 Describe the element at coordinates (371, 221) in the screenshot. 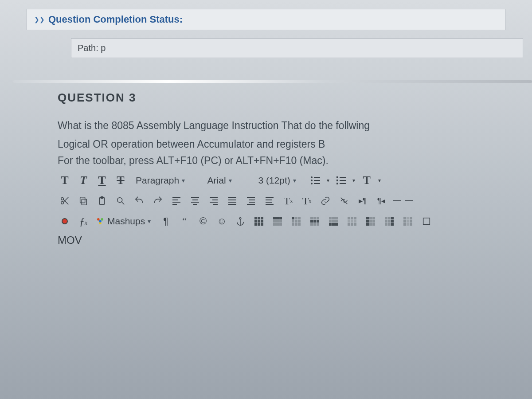

I see `col-before-icon` at that location.